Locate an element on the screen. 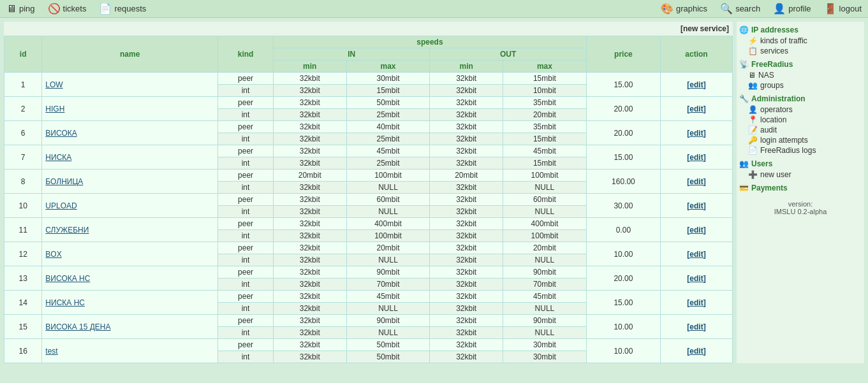 This screenshot has height=383, width=868. nav-ping: 🖥 ping is located at coordinates (20, 9).